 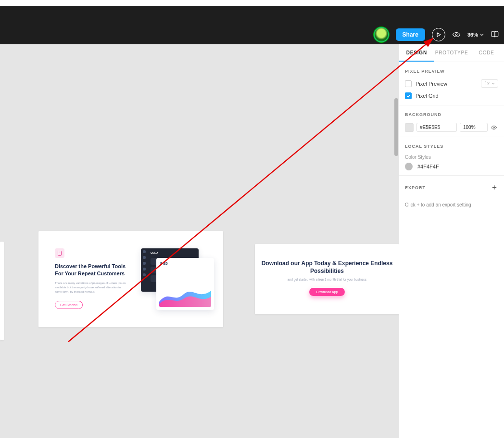 What do you see at coordinates (327, 279) in the screenshot?
I see `design-frame-2: Download our App Today & Experience Endl…` at bounding box center [327, 279].